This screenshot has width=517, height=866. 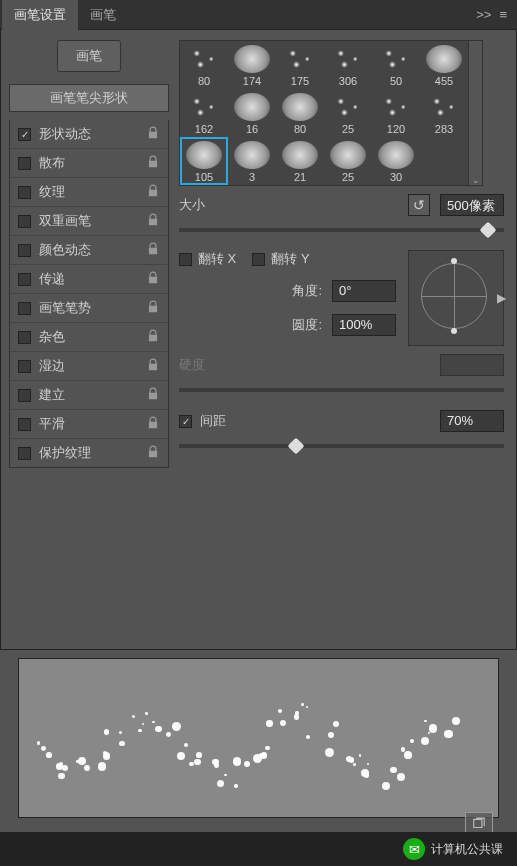 I want to click on reset-size-icon: ↺, so click(x=419, y=205).